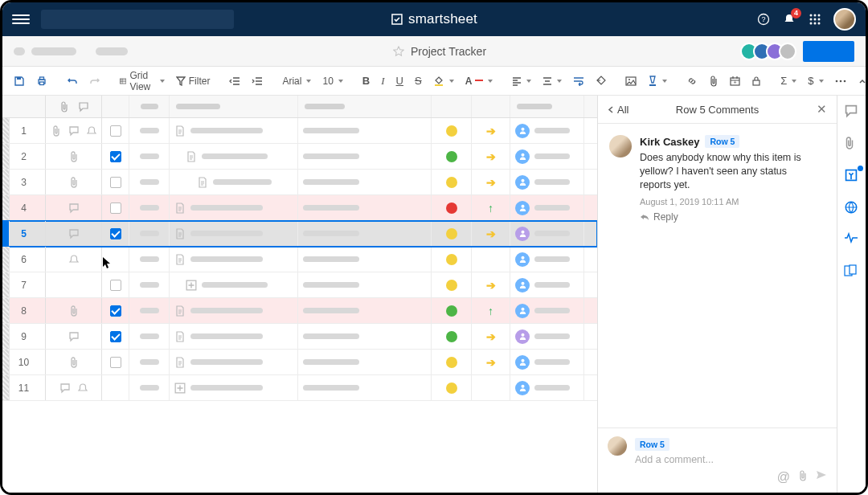 The height and width of the screenshot is (495, 868). Describe the element at coordinates (300, 234) in the screenshot. I see `table-row: 5 ➔` at that location.